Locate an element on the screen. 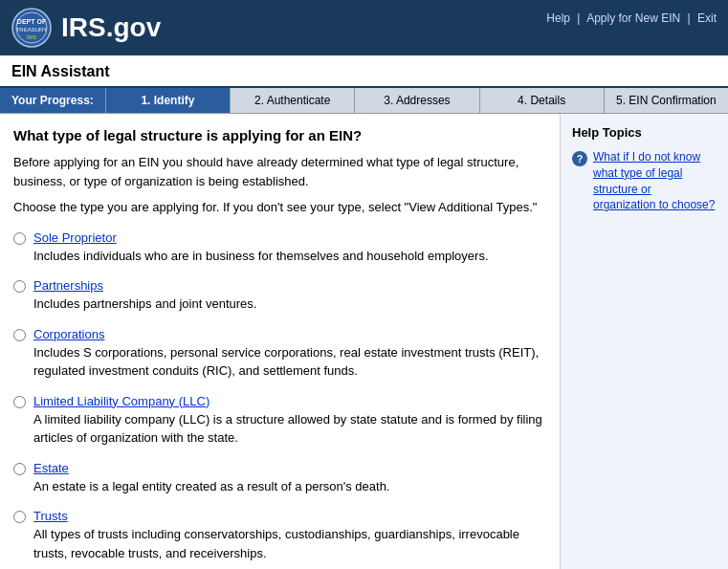 This screenshot has height=569, width=728. help-icon: ? is located at coordinates (580, 159).